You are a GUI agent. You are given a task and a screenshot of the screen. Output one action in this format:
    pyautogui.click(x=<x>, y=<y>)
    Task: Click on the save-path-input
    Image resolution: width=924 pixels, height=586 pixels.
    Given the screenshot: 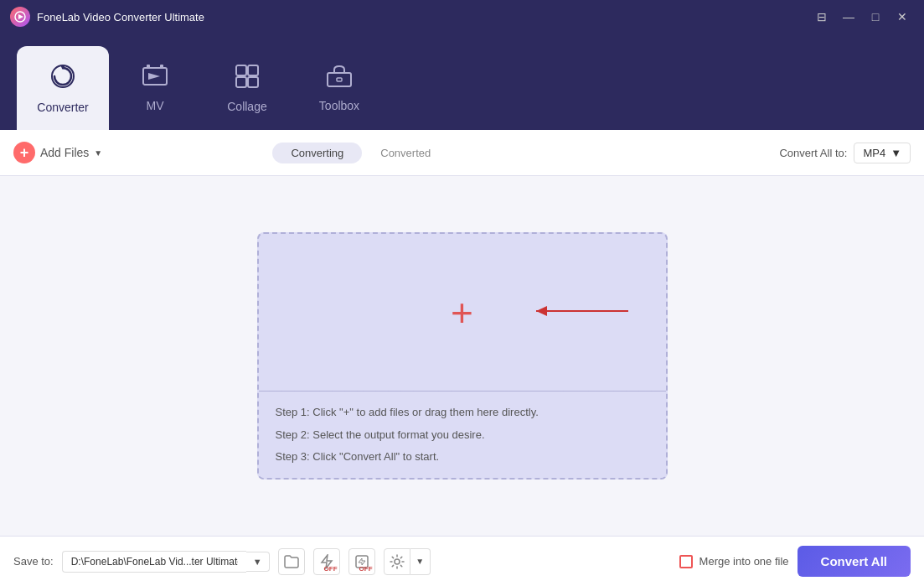 What is the action you would take?
    pyautogui.click(x=154, y=562)
    